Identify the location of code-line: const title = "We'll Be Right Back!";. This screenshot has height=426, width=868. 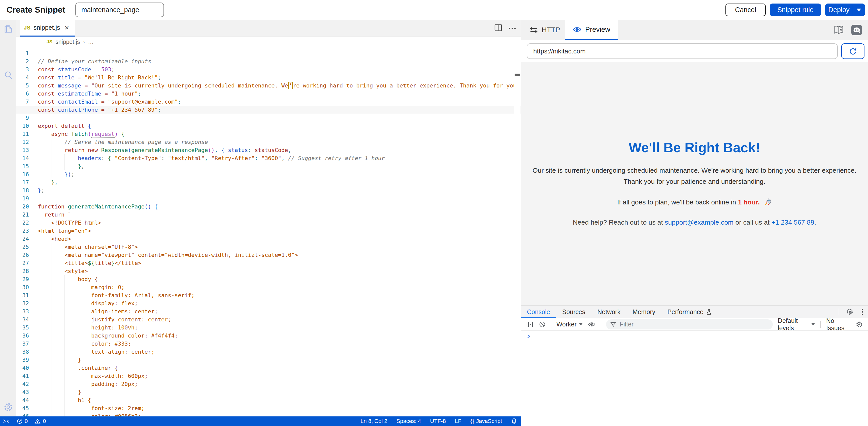
(269, 78).